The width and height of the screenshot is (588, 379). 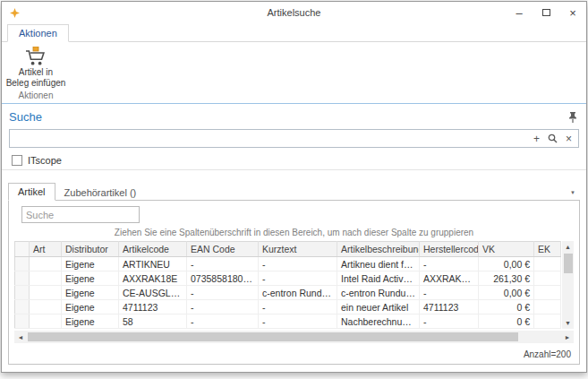 What do you see at coordinates (573, 193) in the screenshot?
I see `chevron-down-icon: ▼` at bounding box center [573, 193].